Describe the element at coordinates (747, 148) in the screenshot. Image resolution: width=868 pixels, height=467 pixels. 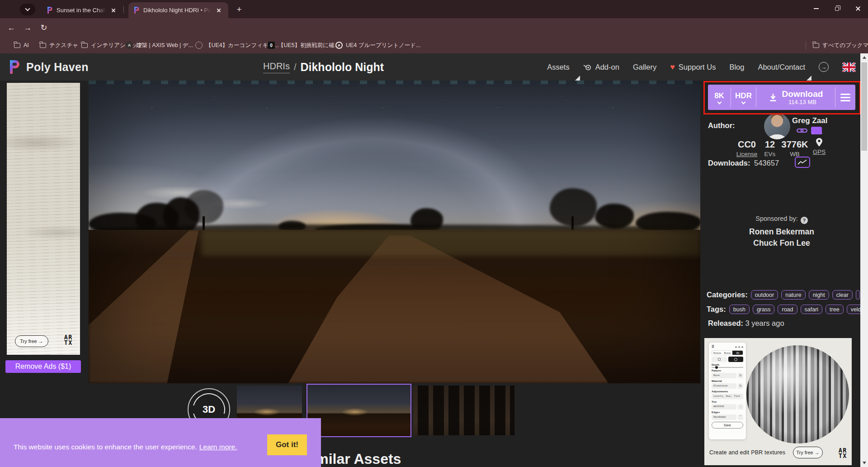
I see `license-stat: CC0 License` at that location.